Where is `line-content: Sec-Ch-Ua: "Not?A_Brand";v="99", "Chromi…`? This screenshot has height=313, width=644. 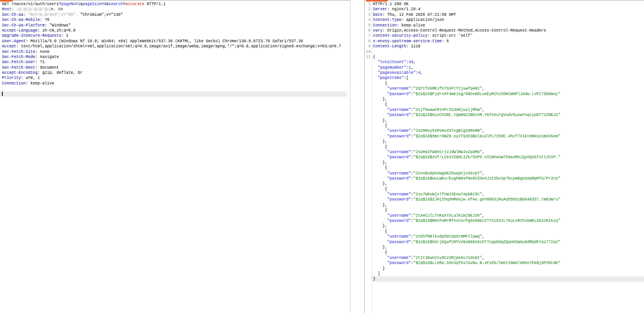 line-content: Sec-Ch-Ua: "Not?A_Brand";v="99", "Chromi… is located at coordinates (175, 15).